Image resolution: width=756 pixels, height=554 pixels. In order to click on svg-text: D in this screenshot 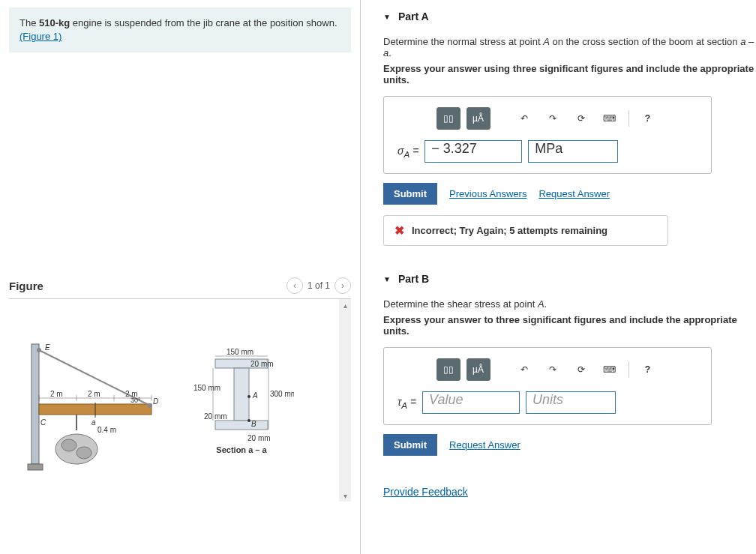, I will do `click(156, 402)`.